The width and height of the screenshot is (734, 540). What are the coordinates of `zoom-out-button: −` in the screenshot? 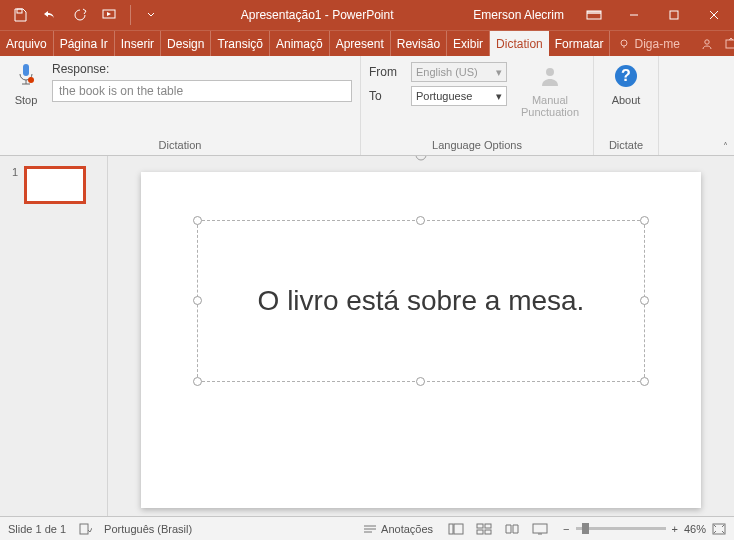 It's located at (566, 529).